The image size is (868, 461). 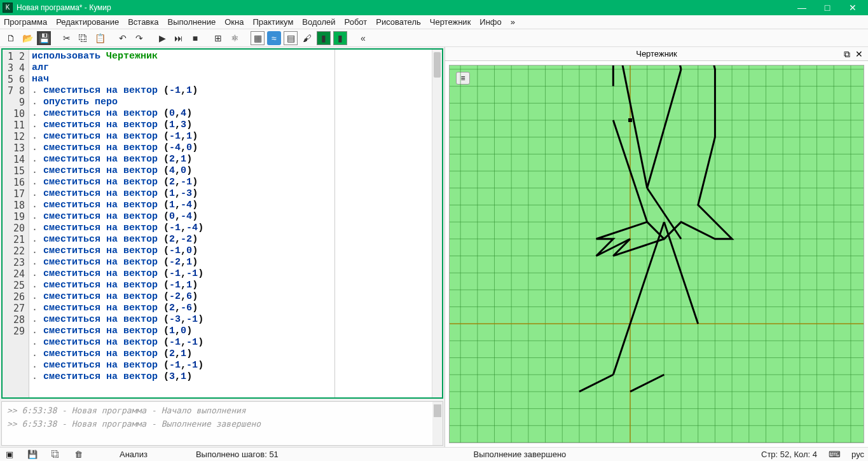 I want to click on sb-copy-icon: ⿻, so click(x=55, y=454).